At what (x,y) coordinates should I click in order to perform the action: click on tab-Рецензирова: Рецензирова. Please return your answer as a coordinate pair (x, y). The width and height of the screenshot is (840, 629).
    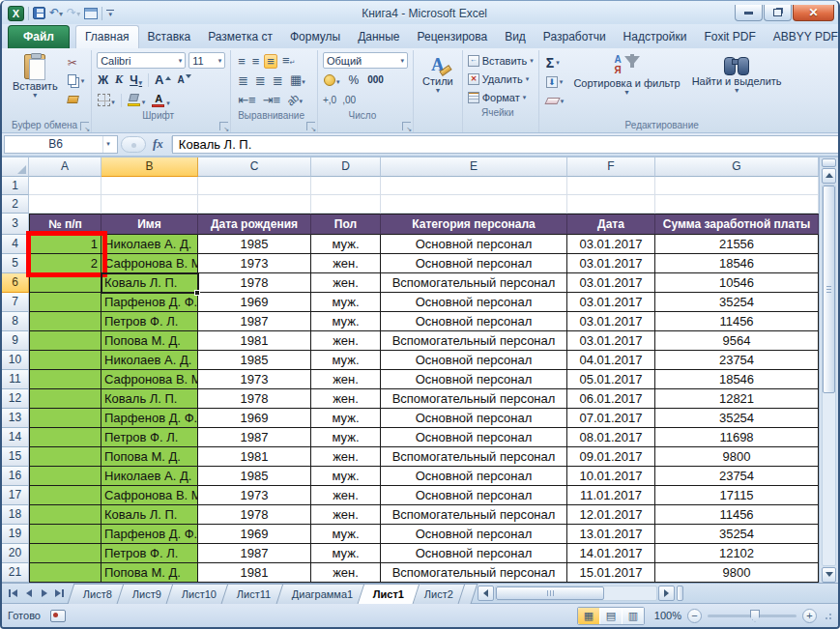
    Looking at the image, I should click on (452, 37).